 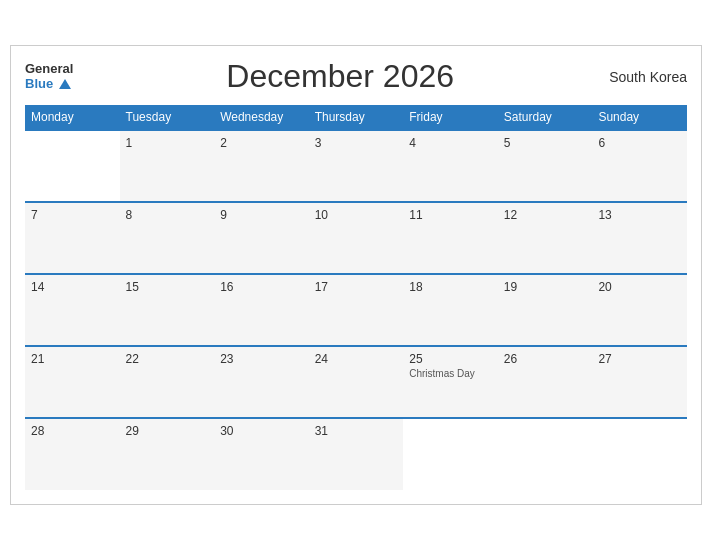 I want to click on calendar-cell: 29, so click(x=168, y=454).